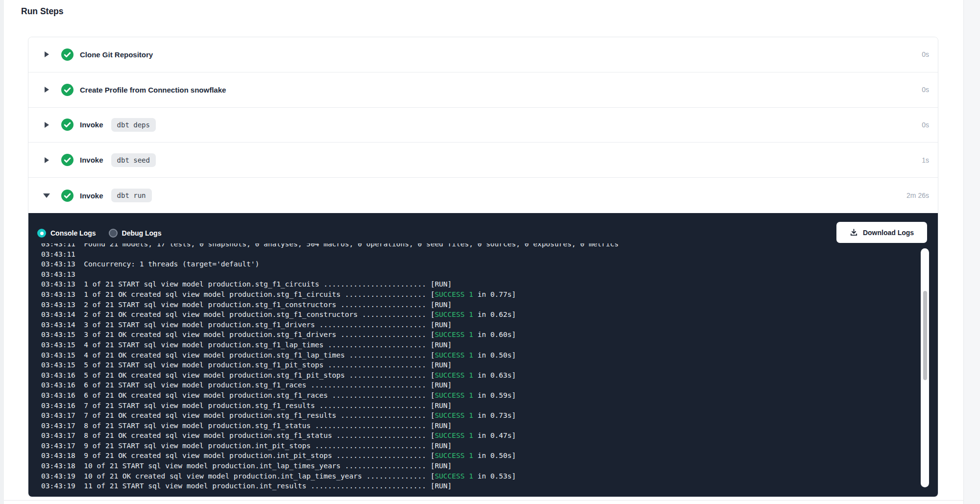  What do you see at coordinates (480, 365) in the screenshot?
I see `log-line: 03:43:15 5 of 21 START sql view model pr…` at bounding box center [480, 365].